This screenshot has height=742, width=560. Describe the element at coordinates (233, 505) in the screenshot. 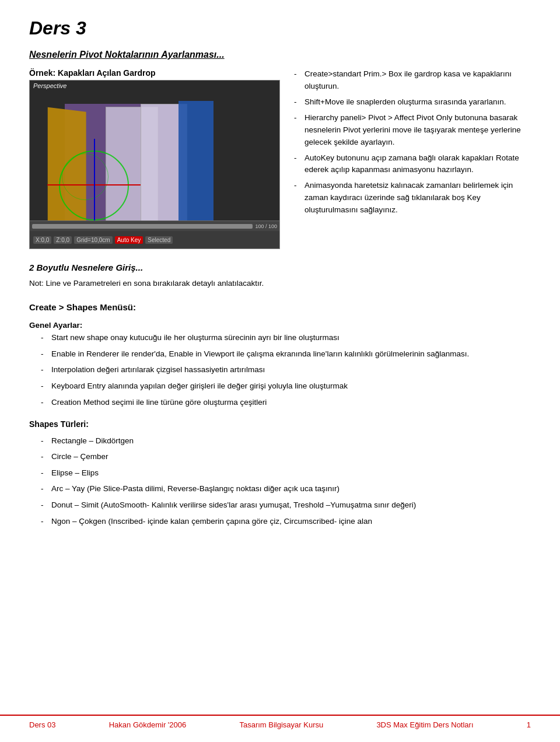

I see `shape-text-5: Donut – Simit (AutoSmooth- Kalınlık veri…` at that location.